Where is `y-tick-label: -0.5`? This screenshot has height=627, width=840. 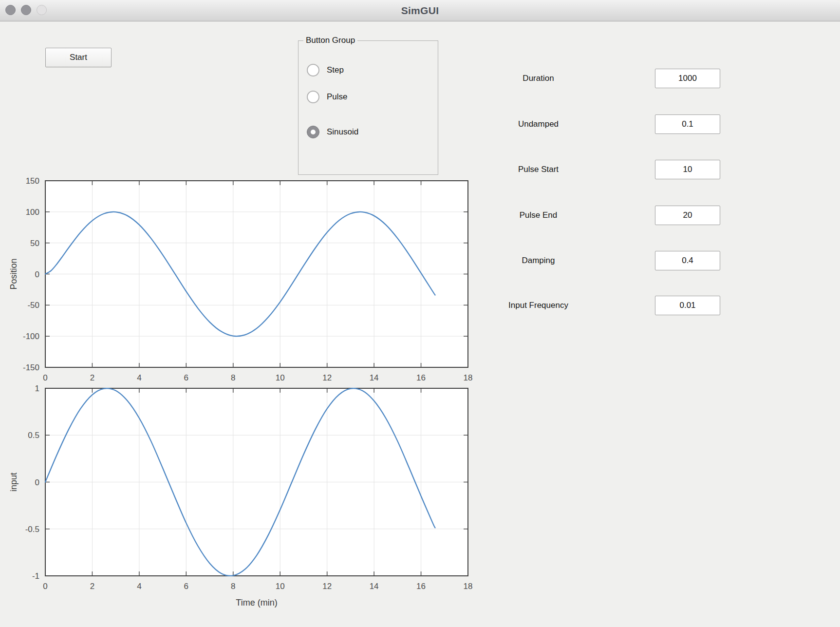 y-tick-label: -0.5 is located at coordinates (32, 529).